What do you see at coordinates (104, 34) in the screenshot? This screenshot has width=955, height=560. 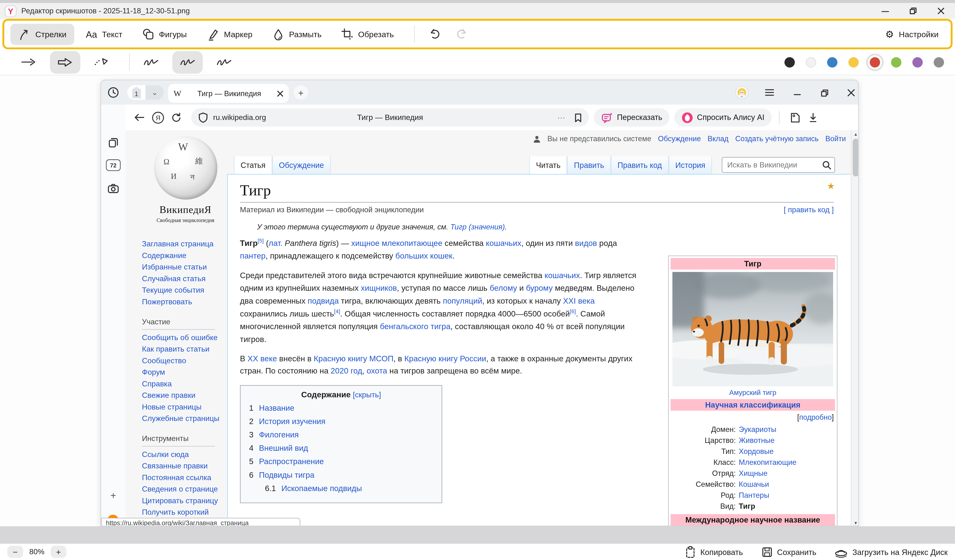 I see `text-tool-button: Aa Текст` at bounding box center [104, 34].